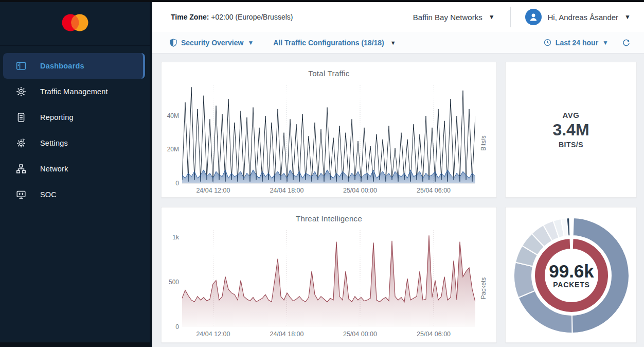 This screenshot has width=644, height=347. What do you see at coordinates (398, 43) in the screenshot?
I see `filterbar: Security Overview ▼ All Traffic Configur…` at bounding box center [398, 43].